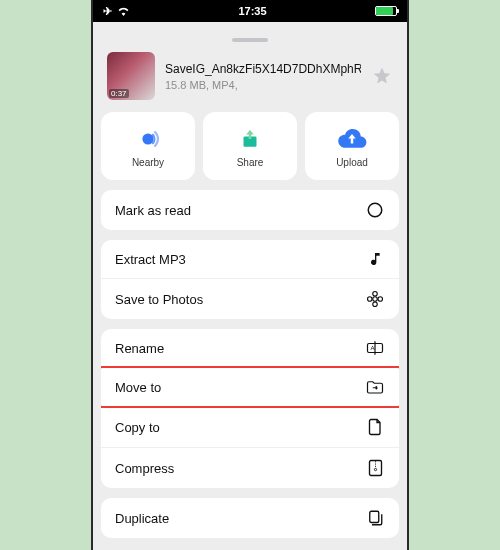 Image resolution: width=500 pixels, height=550 pixels. I want to click on zip-icon, so click(375, 468).